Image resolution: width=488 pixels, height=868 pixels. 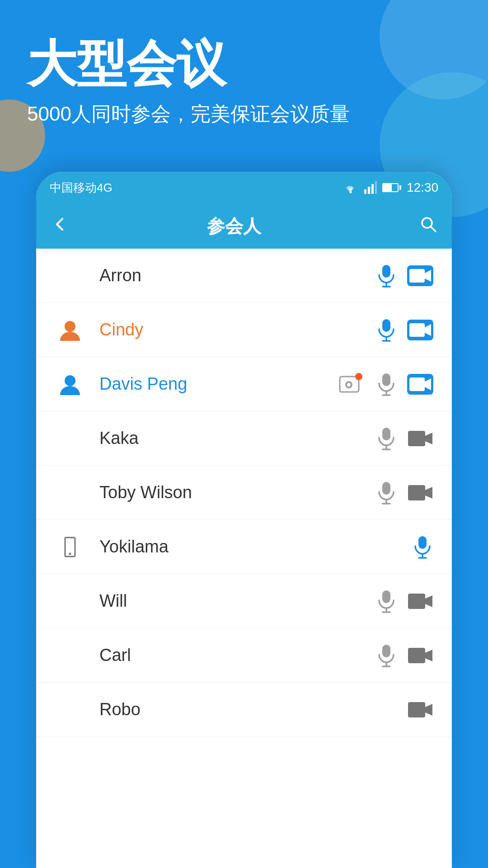 I want to click on list-item: Robo, so click(x=244, y=710).